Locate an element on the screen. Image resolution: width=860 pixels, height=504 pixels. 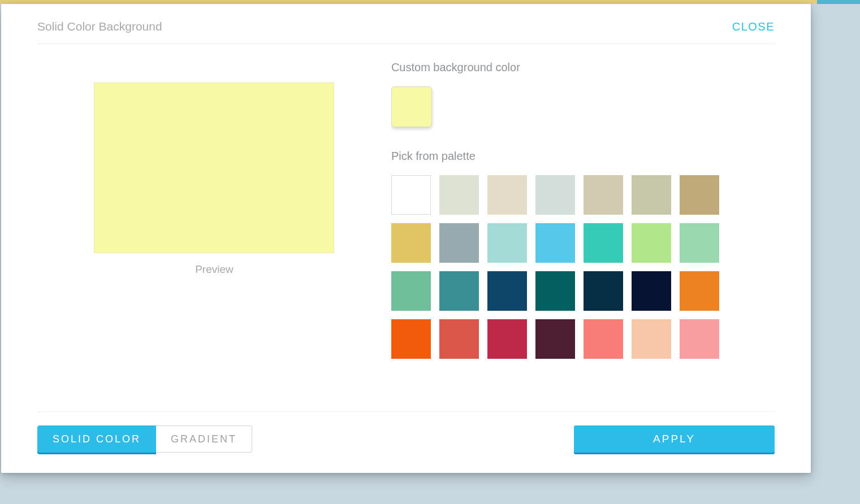
solid-color-tab: SOLID COLOR is located at coordinates (97, 439).